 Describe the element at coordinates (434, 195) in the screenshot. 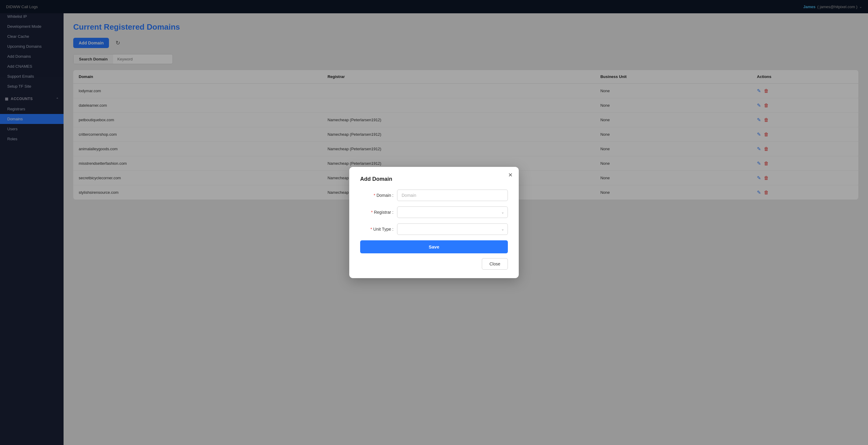

I see `domain-field-row: *Domain :` at that location.